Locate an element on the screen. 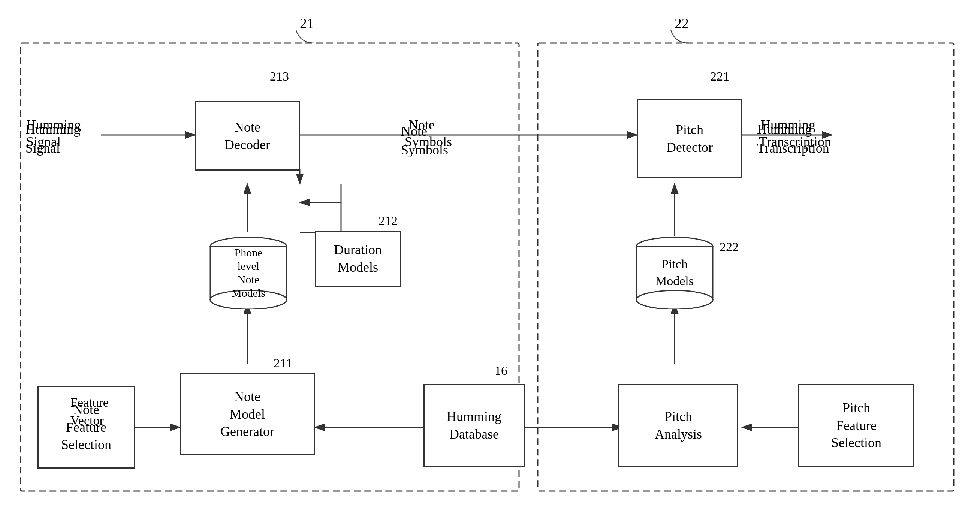 The height and width of the screenshot is (521, 980). feature-vector-label: FeatureVector is located at coordinates (90, 411).